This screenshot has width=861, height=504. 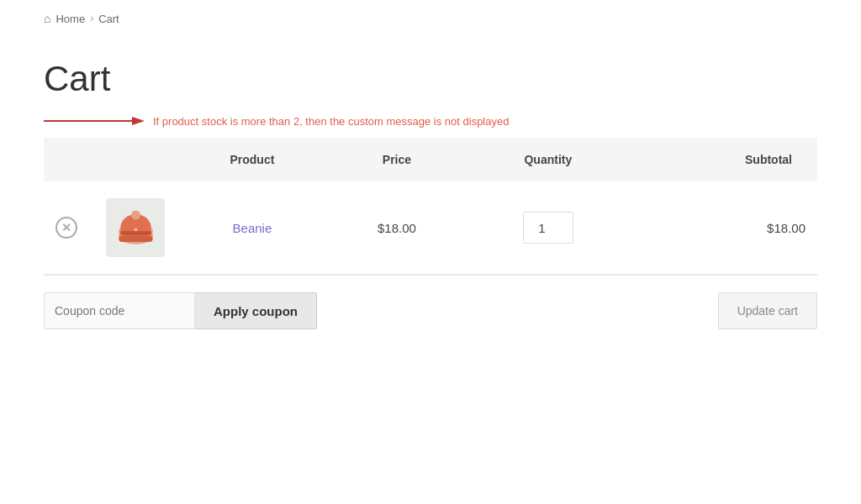 I want to click on beanie-image, so click(x=136, y=228).